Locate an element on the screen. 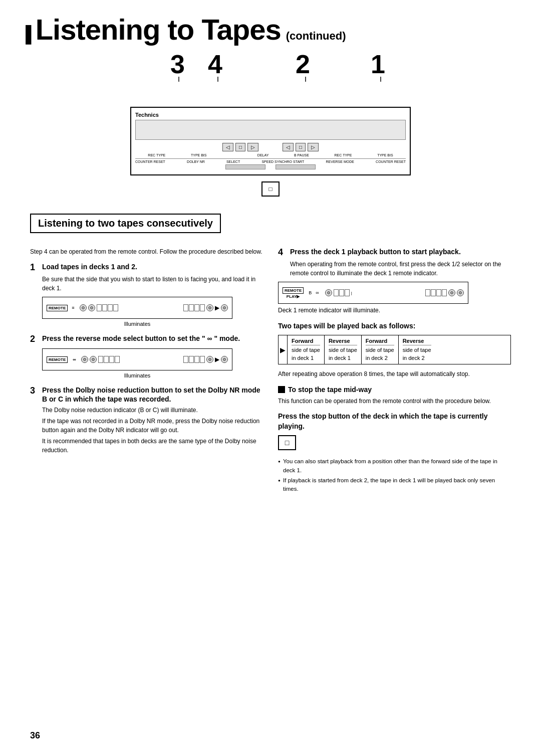 This screenshot has height=756, width=541. stop-button-diagram: □ is located at coordinates (270, 189).